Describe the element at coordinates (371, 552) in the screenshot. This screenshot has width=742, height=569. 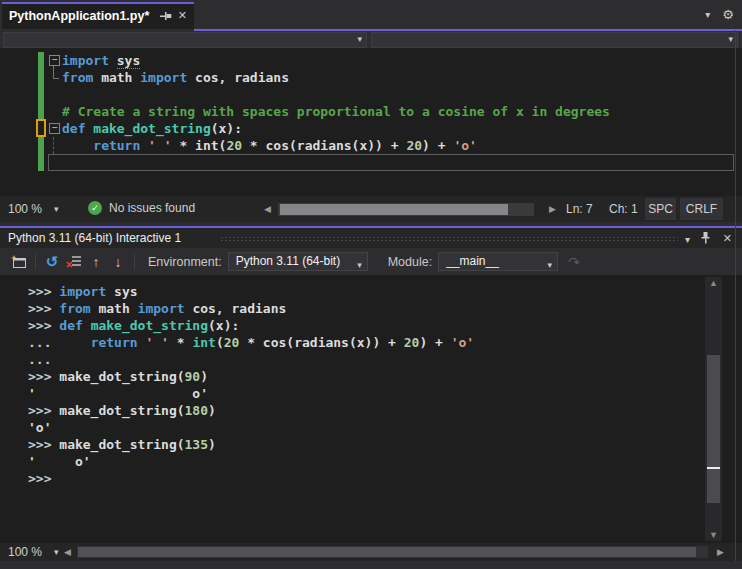
I see `interactive-status-bar: 100 % ▾ ◀ ▶` at that location.